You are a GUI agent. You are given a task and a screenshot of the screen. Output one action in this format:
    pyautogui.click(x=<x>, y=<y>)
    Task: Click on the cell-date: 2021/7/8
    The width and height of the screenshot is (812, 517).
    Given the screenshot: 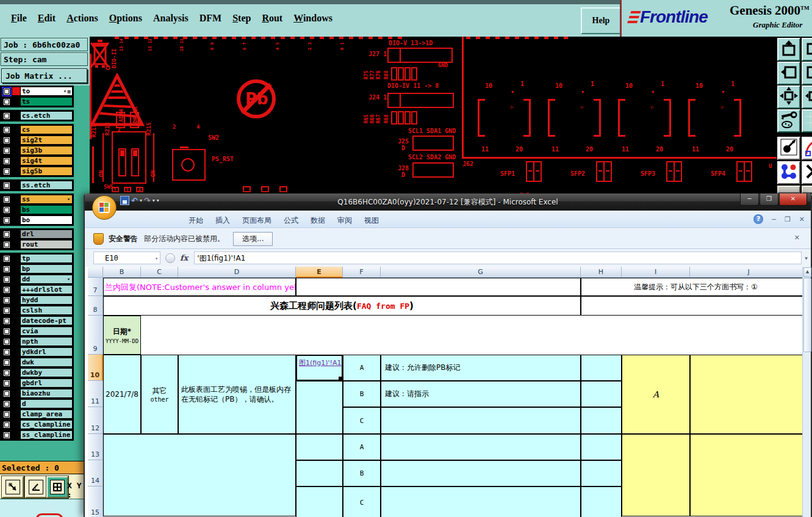 What is the action you would take?
    pyautogui.click(x=122, y=394)
    